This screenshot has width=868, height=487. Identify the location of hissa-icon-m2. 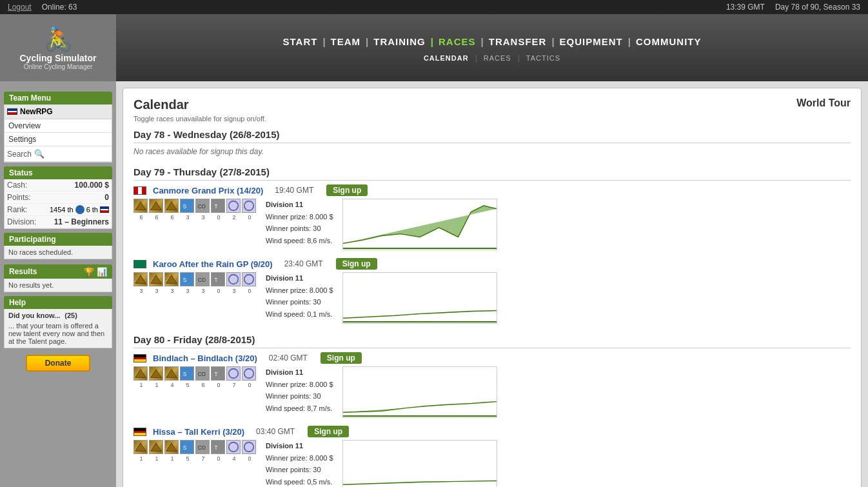
(156, 447).